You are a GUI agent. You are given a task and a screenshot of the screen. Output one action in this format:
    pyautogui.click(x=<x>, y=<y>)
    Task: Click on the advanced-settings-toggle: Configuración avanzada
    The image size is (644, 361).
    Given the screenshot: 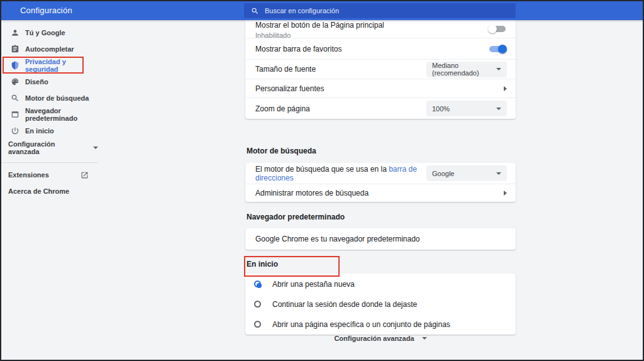 What is the action you would take?
    pyautogui.click(x=380, y=338)
    